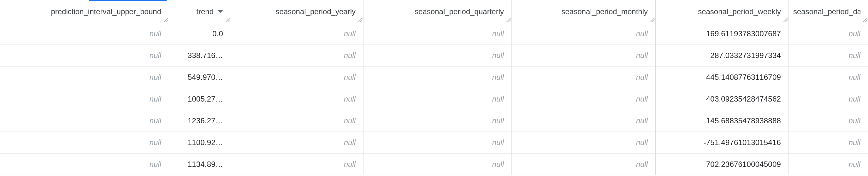 This screenshot has height=176, width=868. What do you see at coordinates (722, 121) in the screenshot?
I see `cell-weekly-4: 145.68835478938888` at bounding box center [722, 121].